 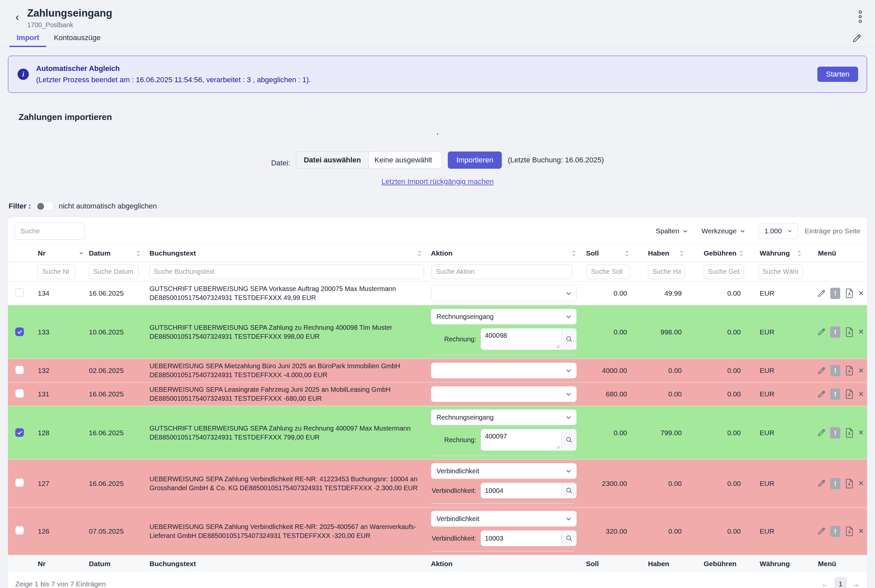 I want to click on start-button: Starten, so click(x=838, y=74).